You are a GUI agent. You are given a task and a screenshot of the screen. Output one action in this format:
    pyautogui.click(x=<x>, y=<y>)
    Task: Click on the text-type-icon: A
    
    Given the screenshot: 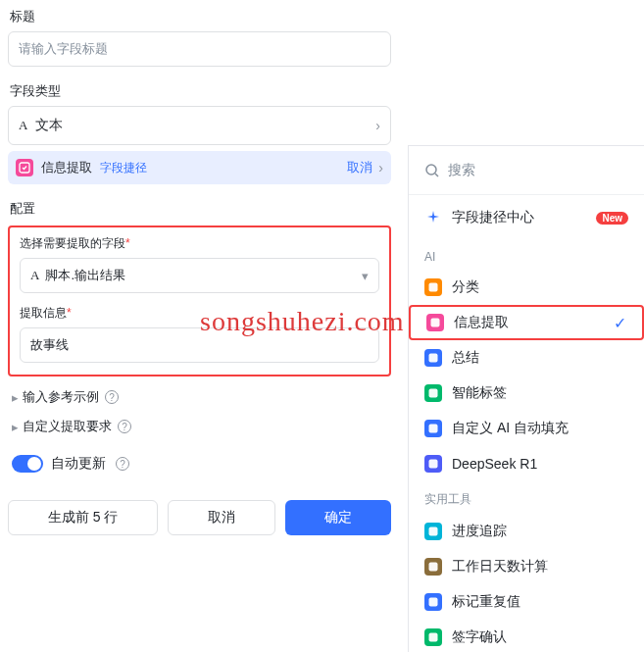 What is the action you would take?
    pyautogui.click(x=24, y=125)
    